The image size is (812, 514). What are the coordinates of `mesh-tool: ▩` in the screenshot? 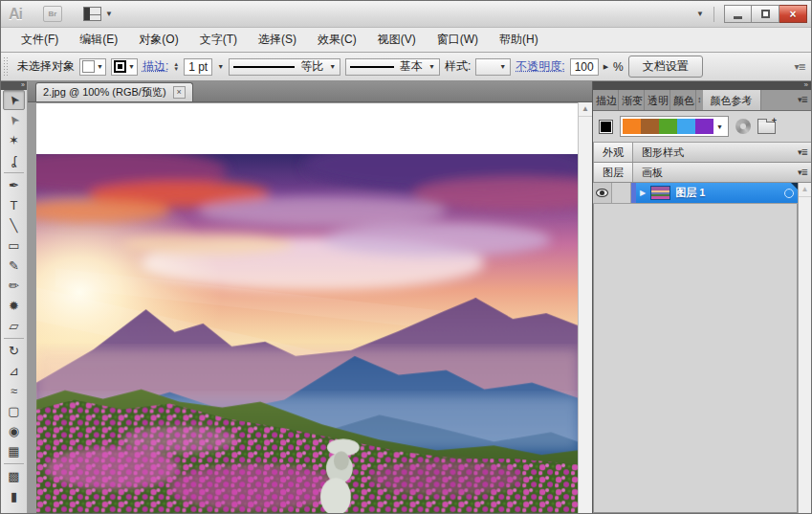 It's located at (13, 477).